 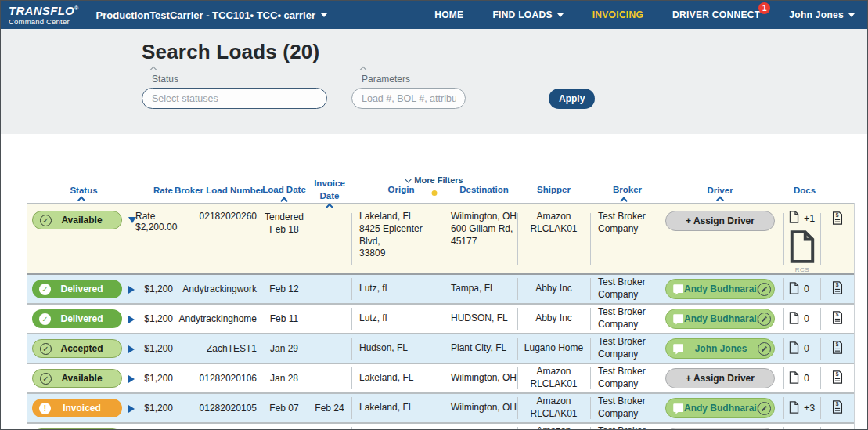 What do you see at coordinates (481, 190) in the screenshot?
I see `column-header-destination: Destination` at bounding box center [481, 190].